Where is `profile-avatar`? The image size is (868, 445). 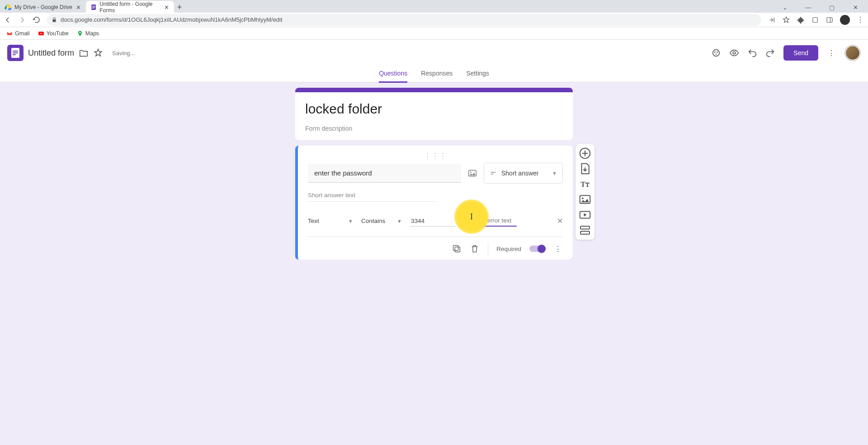
profile-avatar is located at coordinates (845, 20).